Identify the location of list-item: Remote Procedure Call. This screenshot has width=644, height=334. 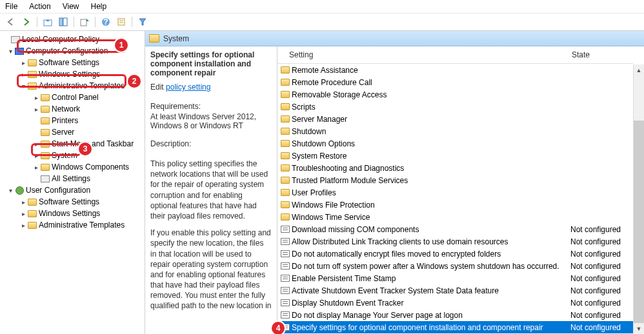
(456, 83).